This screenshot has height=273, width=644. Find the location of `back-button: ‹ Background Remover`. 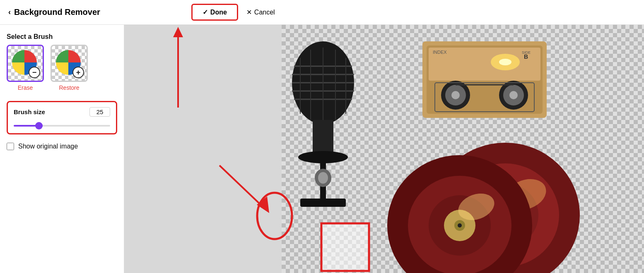

back-button: ‹ Background Remover is located at coordinates (54, 12).